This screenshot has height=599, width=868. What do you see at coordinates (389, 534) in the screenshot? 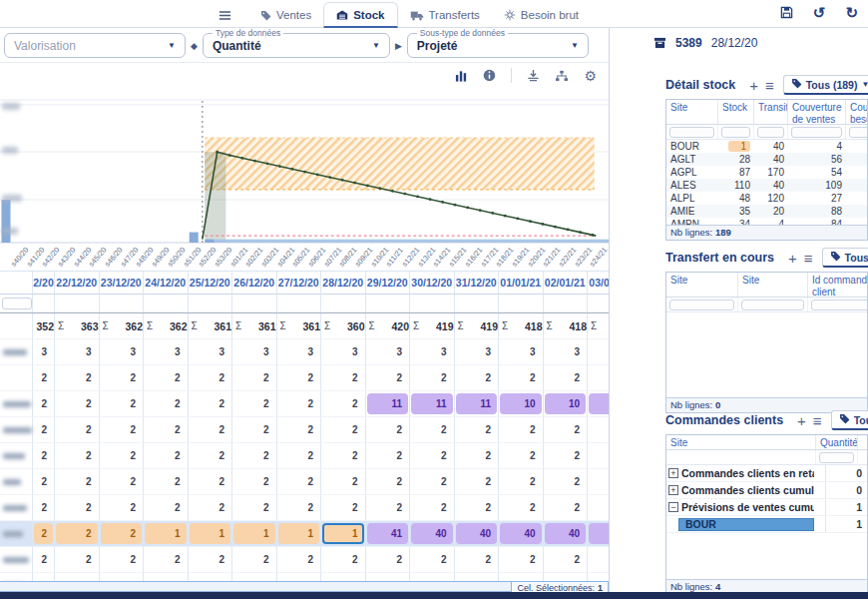
I see `grid-cell: 41` at bounding box center [389, 534].